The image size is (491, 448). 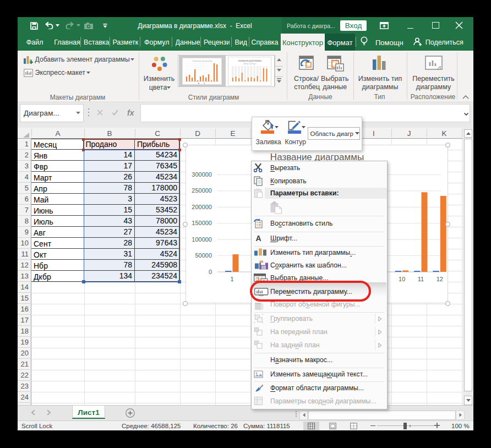 What do you see at coordinates (201, 207) in the screenshot?
I see `svg-text: 200000` at bounding box center [201, 207].